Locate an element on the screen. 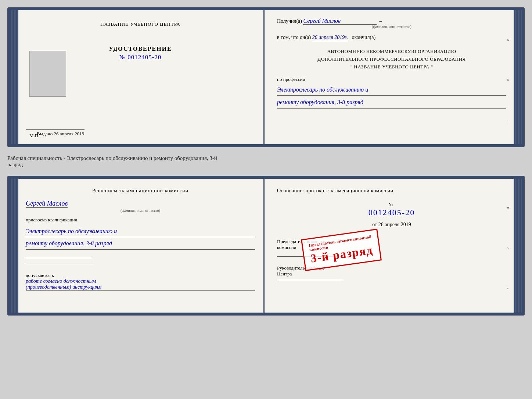  decision-title: Решением экзаменационной комиссии is located at coordinates (140, 191).